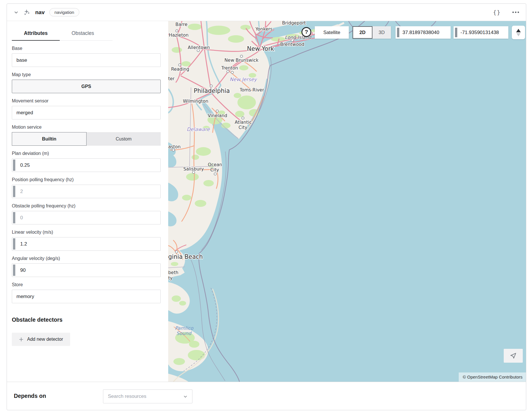  Describe the element at coordinates (518, 35) in the screenshot. I see `step-down-icon` at that location.